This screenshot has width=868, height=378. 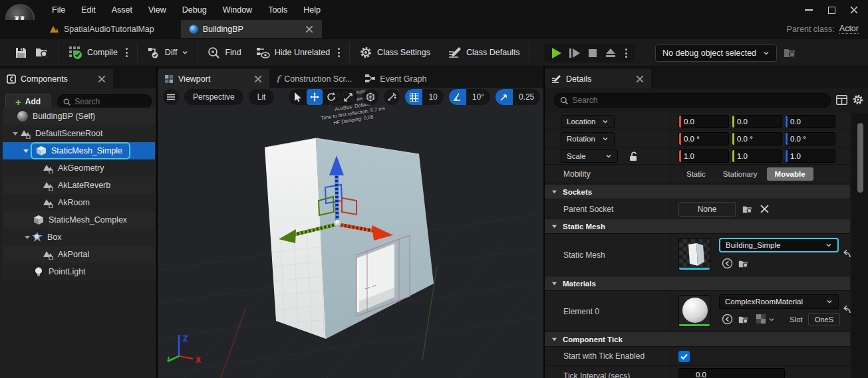 I want to click on lit-button: Lit, so click(x=262, y=97).